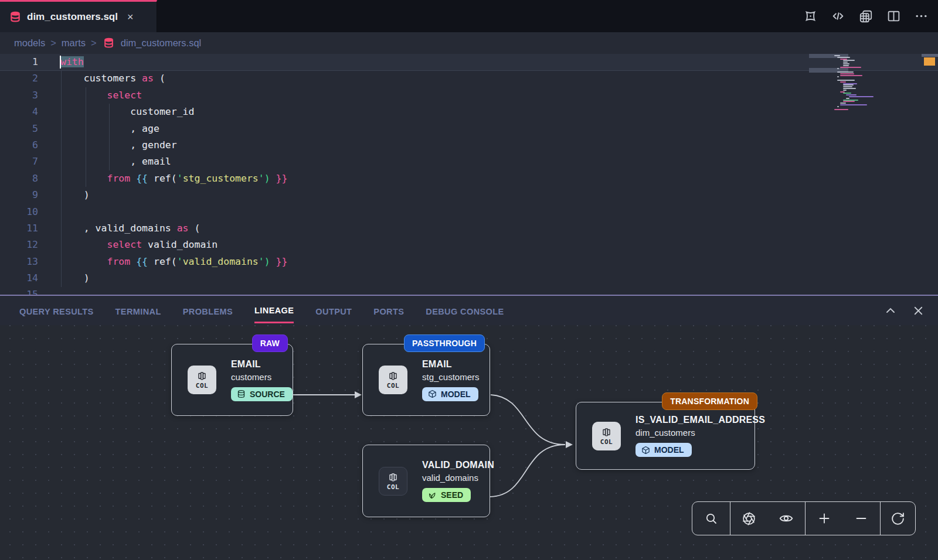 This screenshot has width=938, height=560. I want to click on close-icon, so click(918, 310).